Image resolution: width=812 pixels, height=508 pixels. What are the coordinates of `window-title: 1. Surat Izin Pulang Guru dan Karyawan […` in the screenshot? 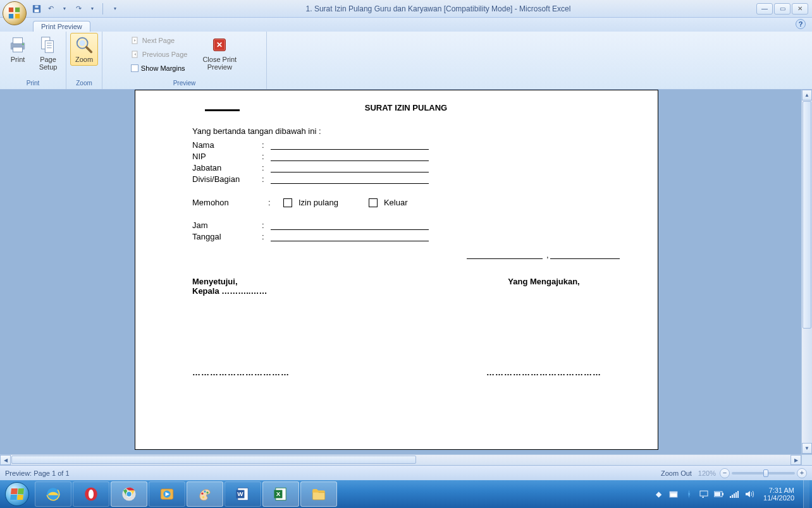 It's located at (438, 9).